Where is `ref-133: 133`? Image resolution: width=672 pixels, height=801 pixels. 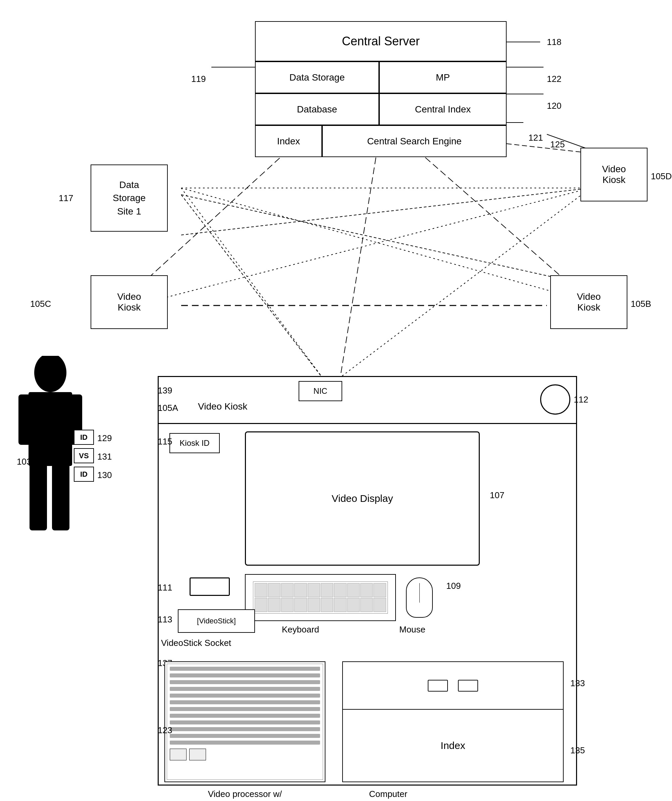
ref-133: 133 is located at coordinates (577, 684).